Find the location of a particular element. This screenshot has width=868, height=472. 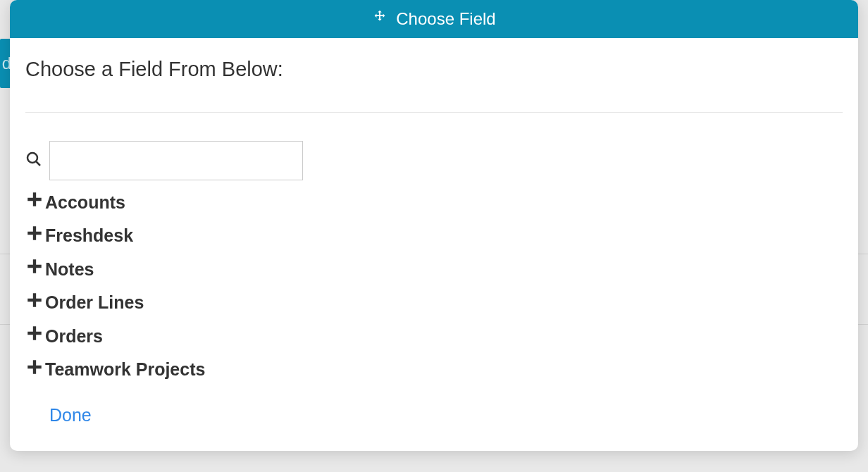

search-row is located at coordinates (434, 161).